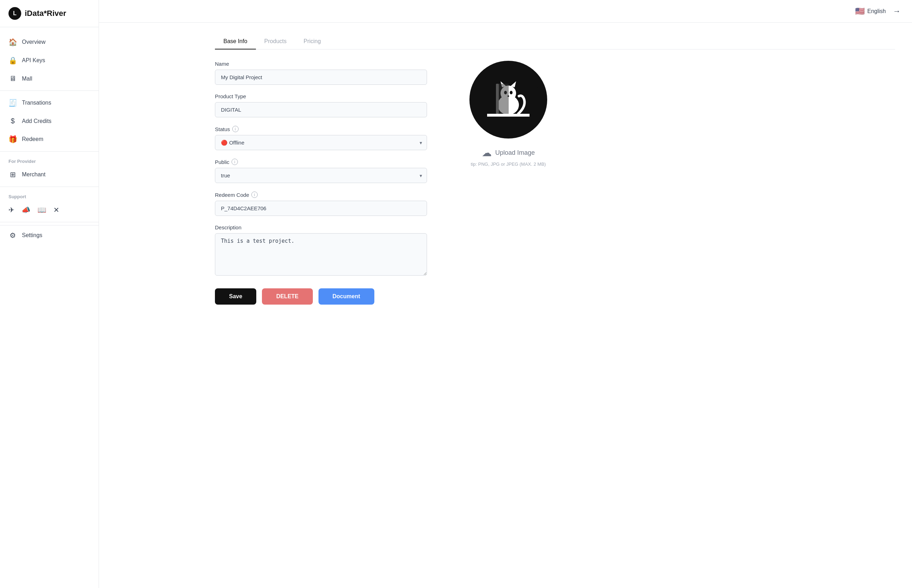  I want to click on public-info-icon: i, so click(234, 162).